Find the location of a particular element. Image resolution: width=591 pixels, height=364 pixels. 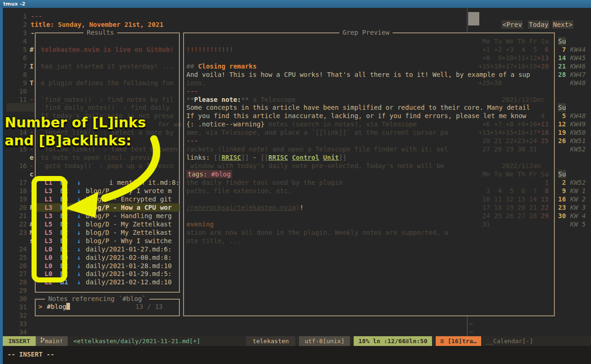

gutter-line-number: 34 is located at coordinates (18, 332).